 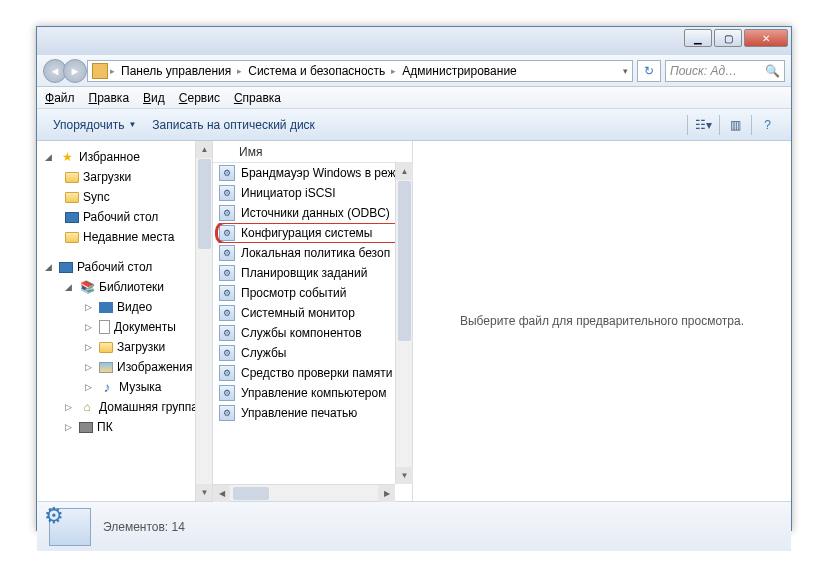 I want to click on tree-scrollbar: ▲ ▼, so click(x=204, y=321).